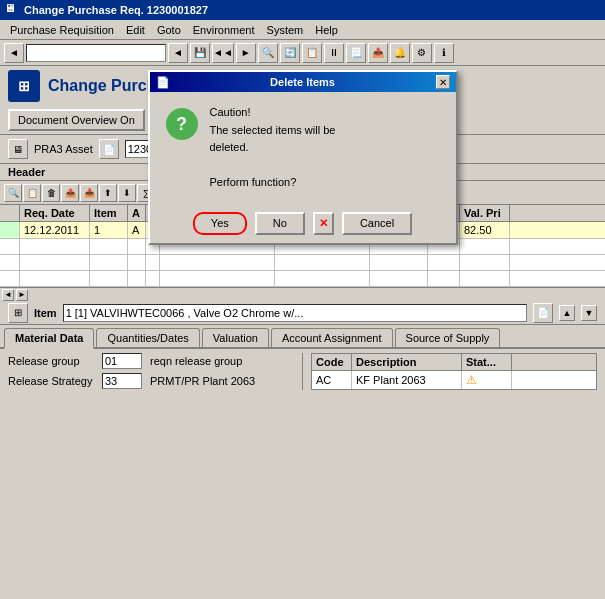  I want to click on tab-valuation: Valuation, so click(236, 338).